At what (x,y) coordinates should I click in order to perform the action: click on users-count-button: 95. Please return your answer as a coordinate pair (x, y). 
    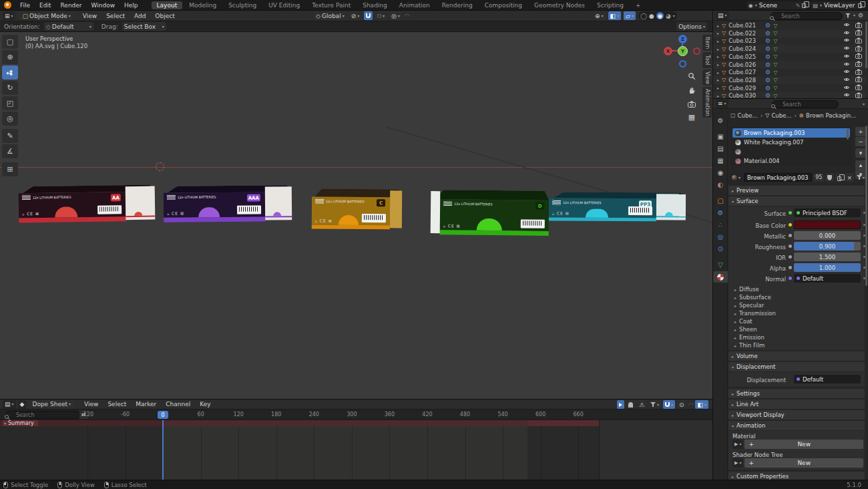
    Looking at the image, I should click on (819, 178).